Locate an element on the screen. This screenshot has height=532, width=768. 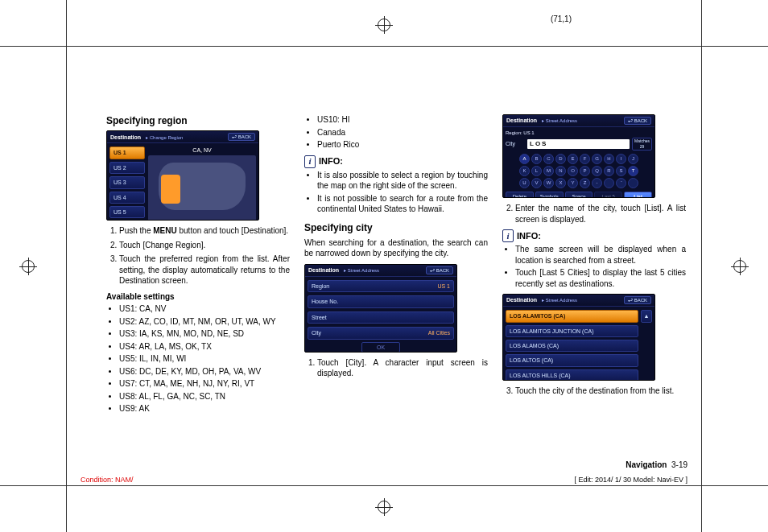
region-entry: Puerto Rico is located at coordinates (403, 145).